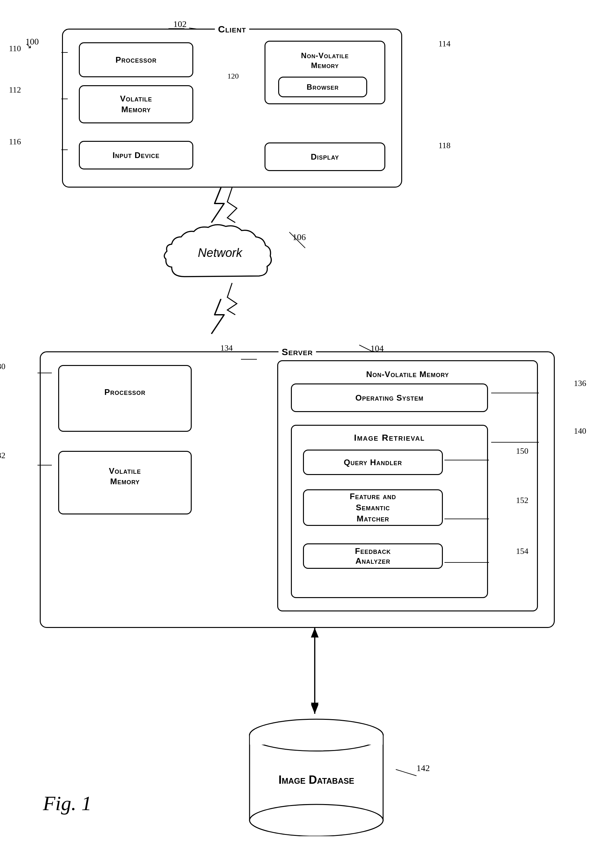 The width and height of the screenshot is (605, 868). What do you see at coordinates (125, 483) in the screenshot?
I see `volatile-memory-server-box: VolatileMemory` at bounding box center [125, 483].